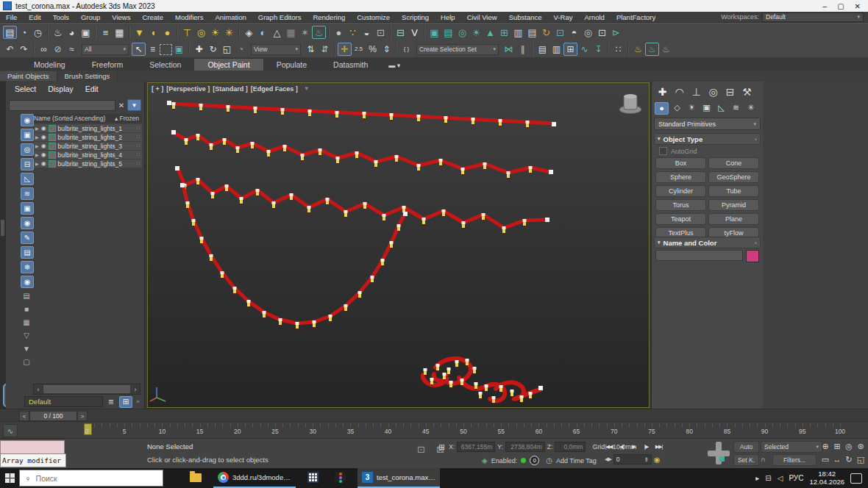  Describe the element at coordinates (35, 18) in the screenshot. I see `menu-item-edit: Edit` at that location.